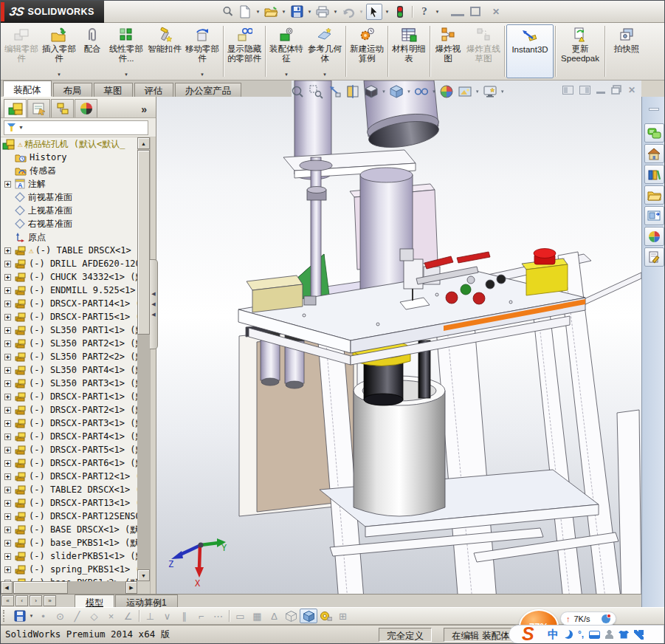  I want to click on new-motion-study-button: 新建运动算例, so click(367, 52).